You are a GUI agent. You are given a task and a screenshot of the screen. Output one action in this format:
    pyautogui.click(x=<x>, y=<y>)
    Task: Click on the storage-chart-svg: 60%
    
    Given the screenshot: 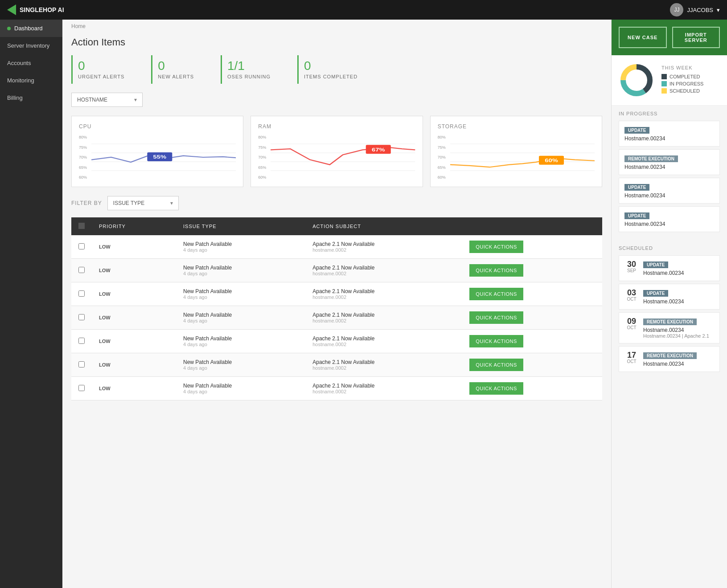 What is the action you would take?
    pyautogui.click(x=522, y=157)
    